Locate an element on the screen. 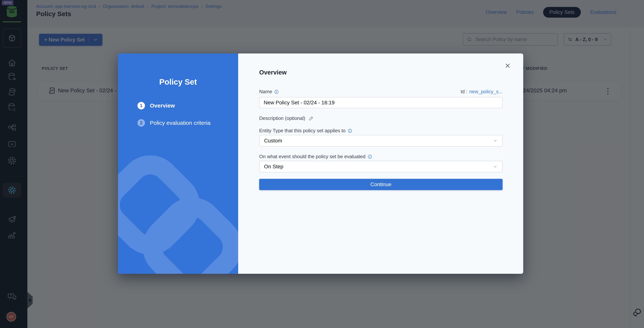 Image resolution: width=644 pixels, height=328 pixels. id-label: Id : is located at coordinates (464, 92).